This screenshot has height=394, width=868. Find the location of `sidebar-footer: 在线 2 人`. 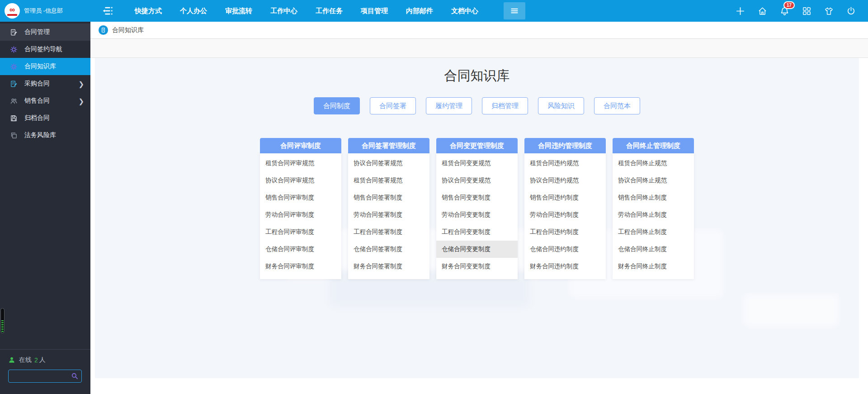

sidebar-footer: 在线 2 人 is located at coordinates (45, 372).